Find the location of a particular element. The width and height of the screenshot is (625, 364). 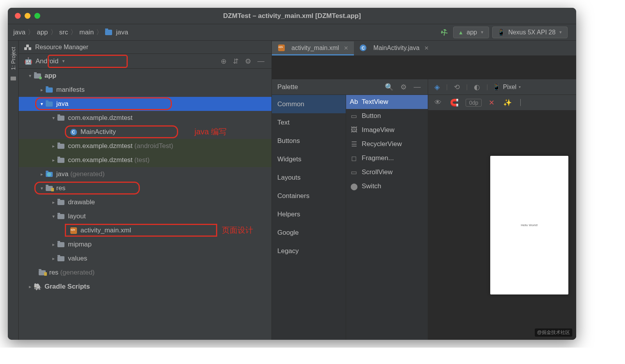

palette-category: Buttons is located at coordinates (309, 141).